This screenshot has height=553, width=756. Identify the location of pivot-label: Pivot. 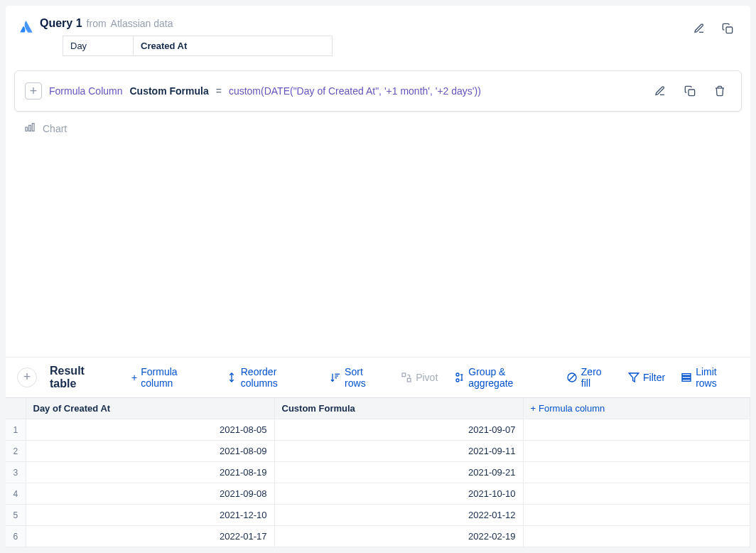
(426, 377).